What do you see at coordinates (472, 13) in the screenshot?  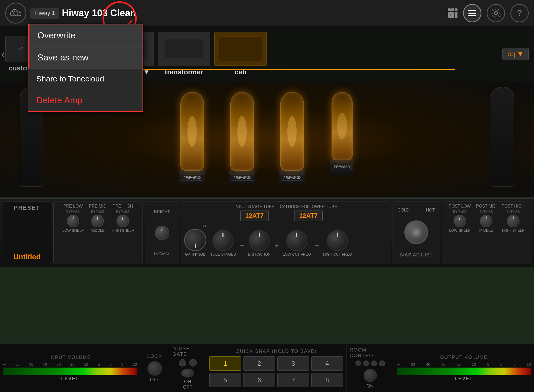 I see `menu-button` at bounding box center [472, 13].